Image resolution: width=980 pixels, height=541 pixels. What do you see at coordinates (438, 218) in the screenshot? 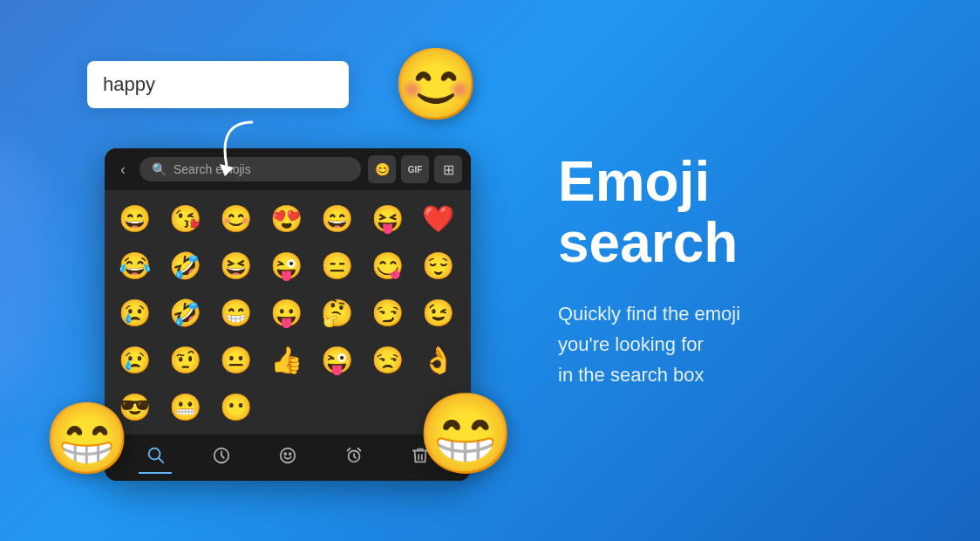
I see `emoji-cell: ❤️` at bounding box center [438, 218].